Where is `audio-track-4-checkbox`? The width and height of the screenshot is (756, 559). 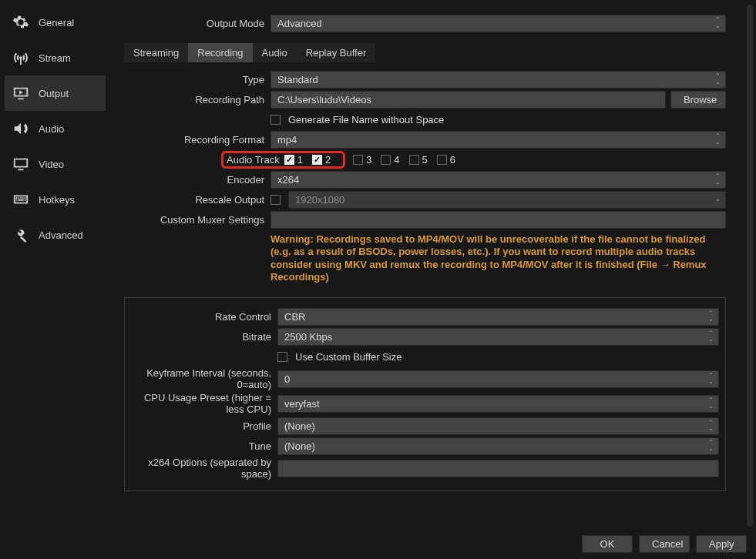
audio-track-4-checkbox is located at coordinates (385, 160).